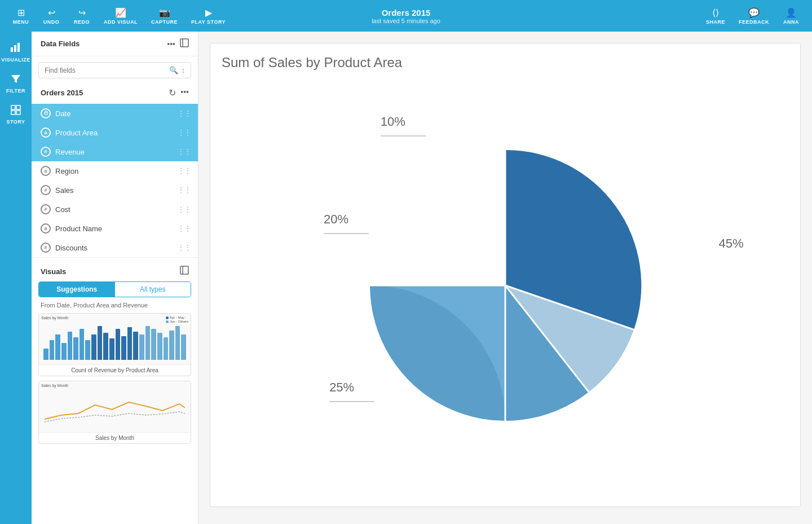 The image size is (812, 524). Describe the element at coordinates (115, 180) in the screenshot. I see `field-list: ⏱ Date ⋮⋮ a Product Area ⋮⋮ # Revenue ⋮⋮…` at that location.